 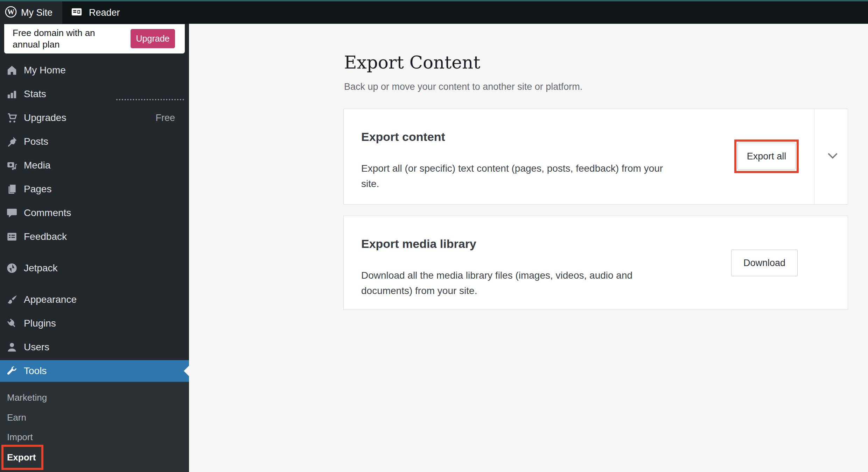 I want to click on export-media-card-description: Download all the media library files (im…, so click(x=513, y=283).